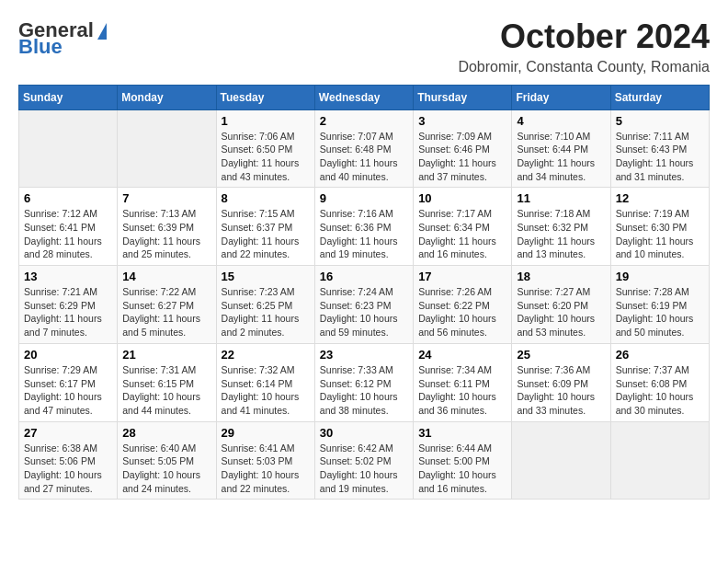 Image resolution: width=728 pixels, height=563 pixels. I want to click on calendar-cell: 28 Sunrise: 6:40 AM Sunset: 5:05 PM Dayl…, so click(167, 460).